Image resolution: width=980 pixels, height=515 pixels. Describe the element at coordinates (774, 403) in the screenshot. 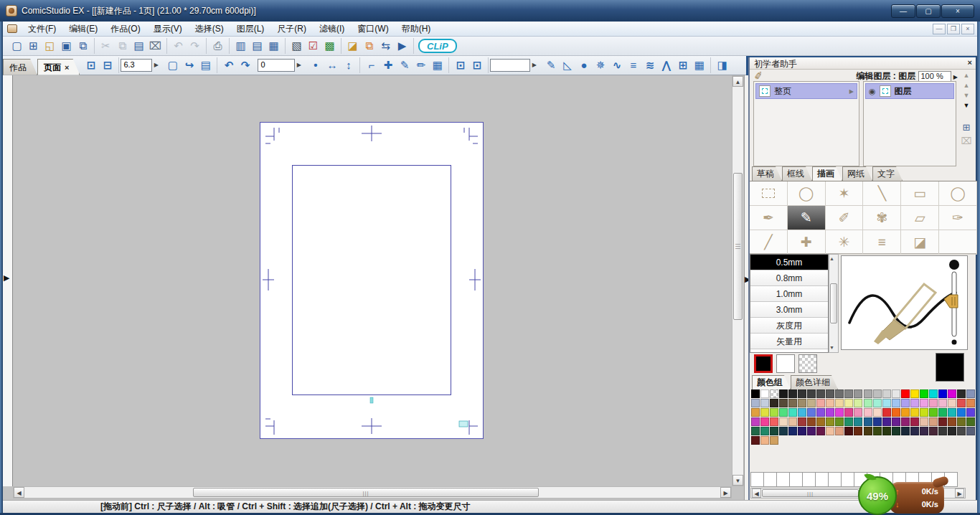

I see `palette-swatch-r2-c3` at that location.